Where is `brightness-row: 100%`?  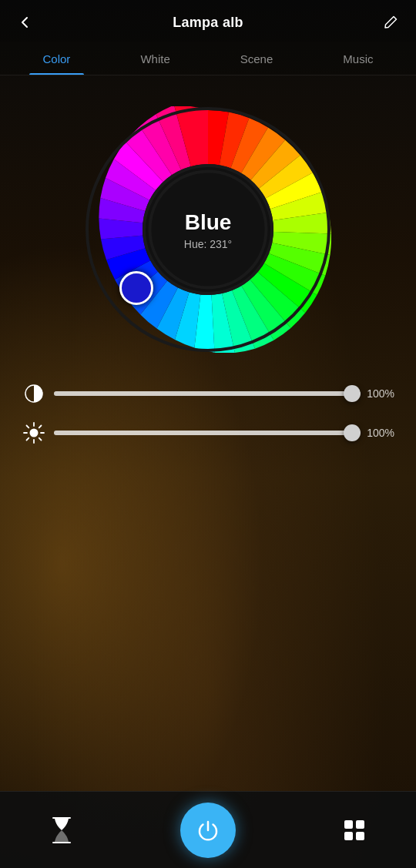
brightness-row: 100% is located at coordinates (208, 394).